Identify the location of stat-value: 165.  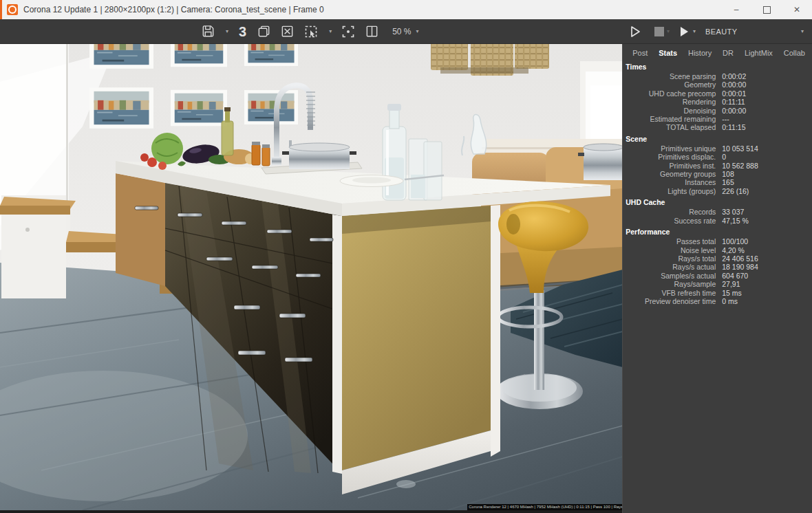
(728, 182).